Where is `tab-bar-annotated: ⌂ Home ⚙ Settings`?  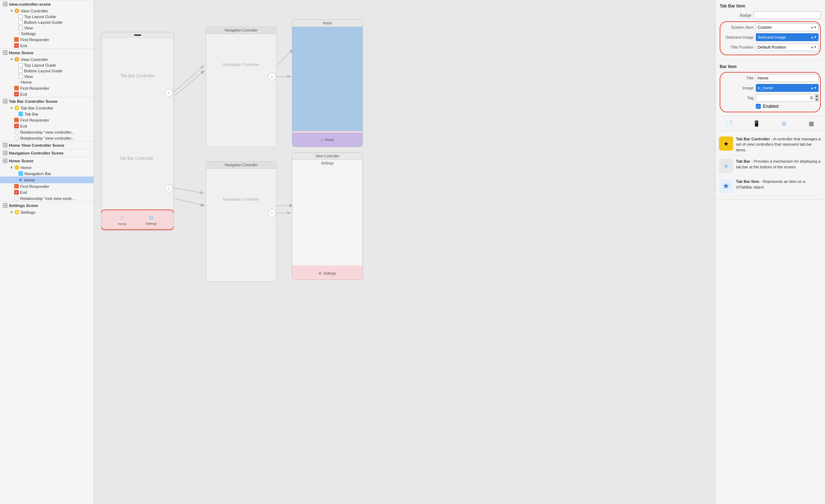 tab-bar-annotated: ⌂ Home ⚙ Settings is located at coordinates (138, 220).